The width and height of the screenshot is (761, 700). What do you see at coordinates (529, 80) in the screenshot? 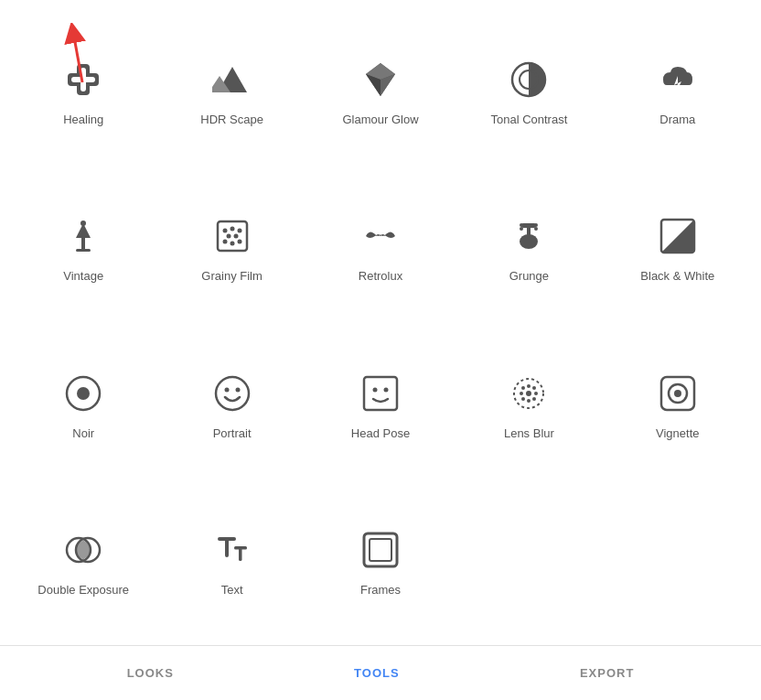
I see `tonal-icon` at bounding box center [529, 80].